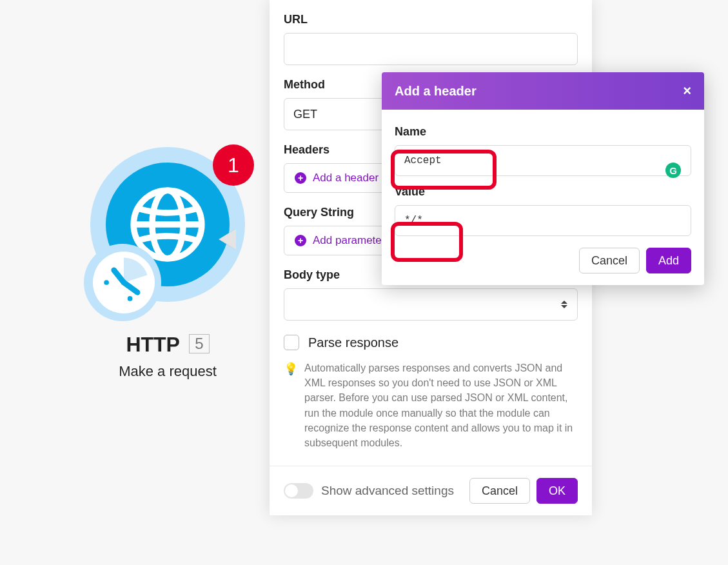 This screenshot has width=728, height=565. I want to click on toggle-knob, so click(291, 491).